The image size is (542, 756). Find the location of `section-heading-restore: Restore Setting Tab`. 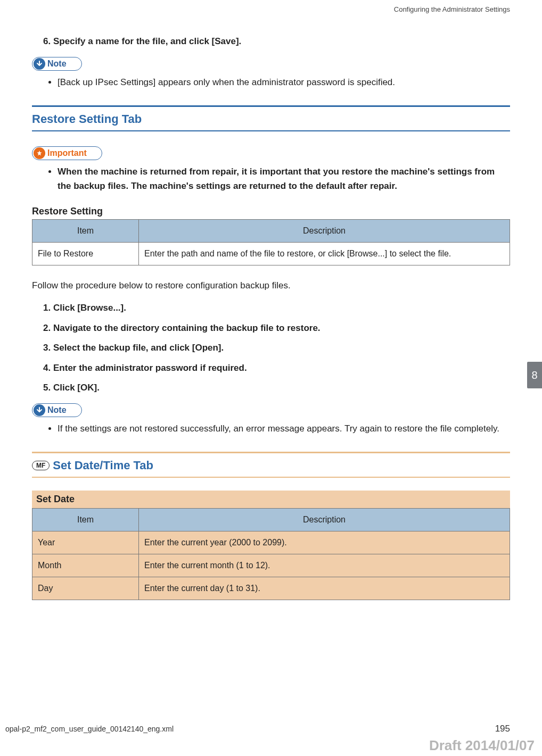

section-heading-restore: Restore Setting Tab is located at coordinates (271, 118).